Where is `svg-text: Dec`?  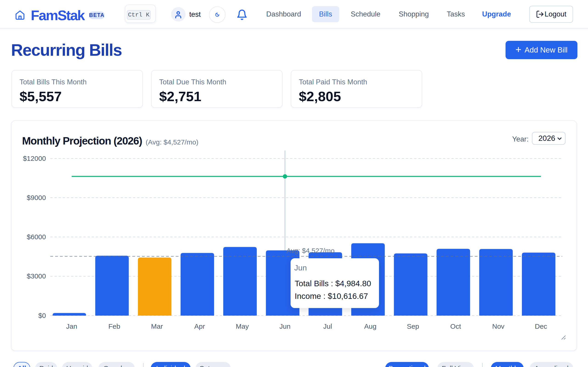
svg-text: Dec is located at coordinates (541, 326).